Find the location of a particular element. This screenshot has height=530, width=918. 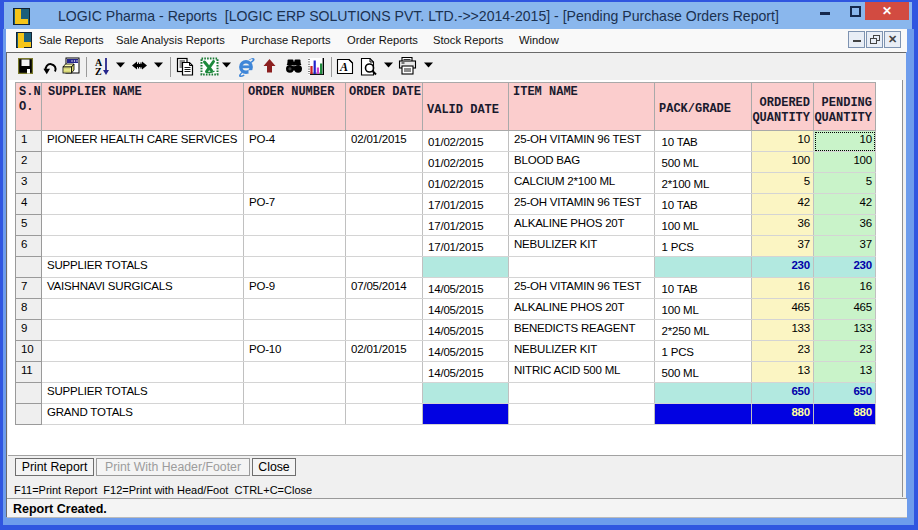

svg-text: Z is located at coordinates (98, 72).